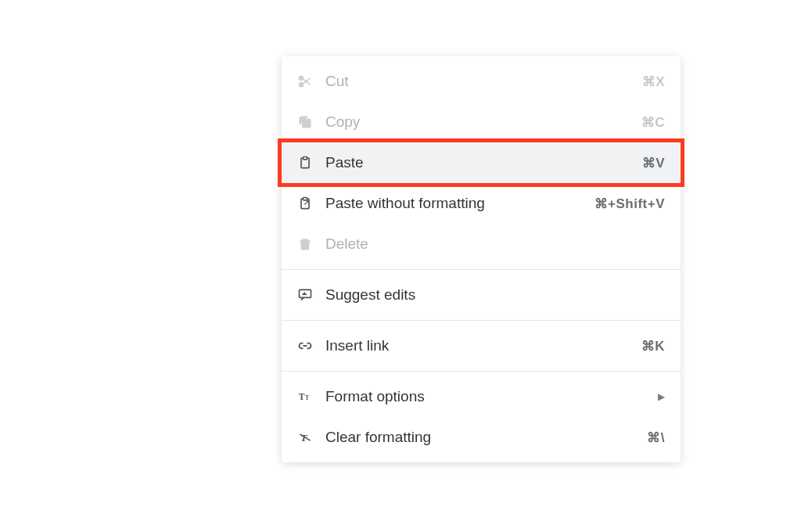 This screenshot has height=532, width=801. What do you see at coordinates (654, 163) in the screenshot?
I see `menu-shortcut: ⌘V` at bounding box center [654, 163].